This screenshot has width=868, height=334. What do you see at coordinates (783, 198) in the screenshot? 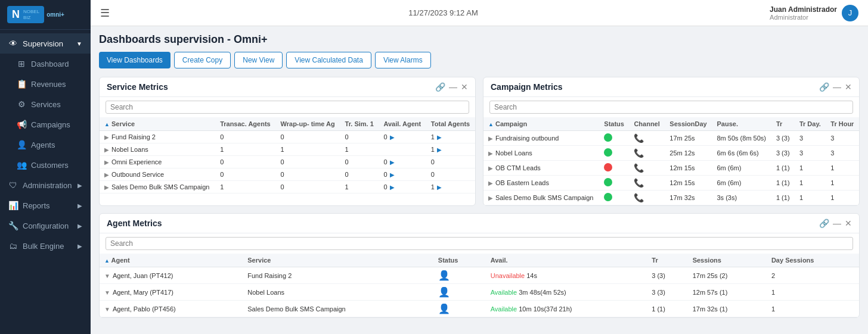
I see `tr-val: 1 (1)` at bounding box center [783, 198].